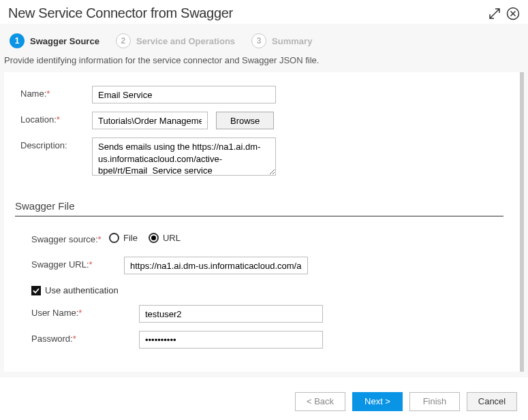 This screenshot has height=420, width=528. Describe the element at coordinates (245, 120) in the screenshot. I see `browse-button: Browse` at that location.